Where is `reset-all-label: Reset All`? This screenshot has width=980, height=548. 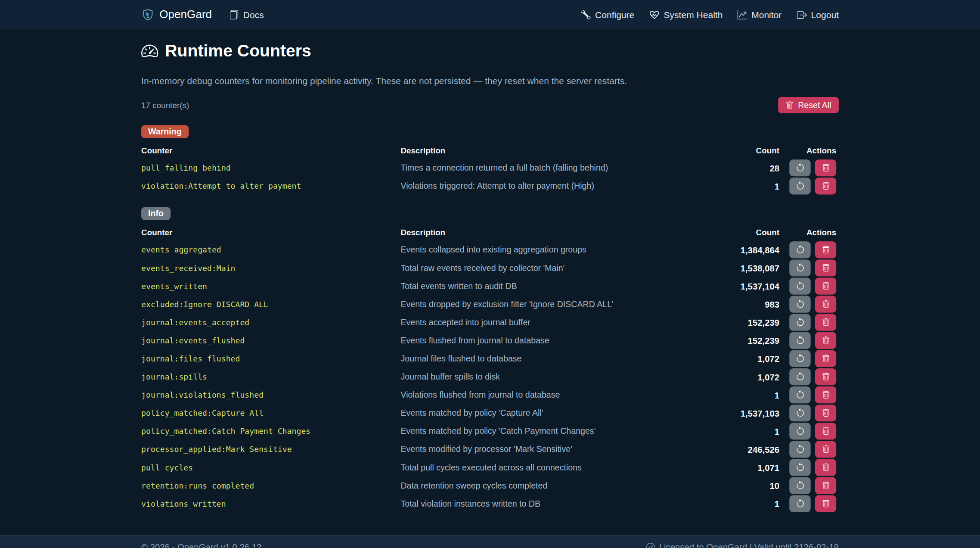
reset-all-label: Reset All is located at coordinates (815, 105).